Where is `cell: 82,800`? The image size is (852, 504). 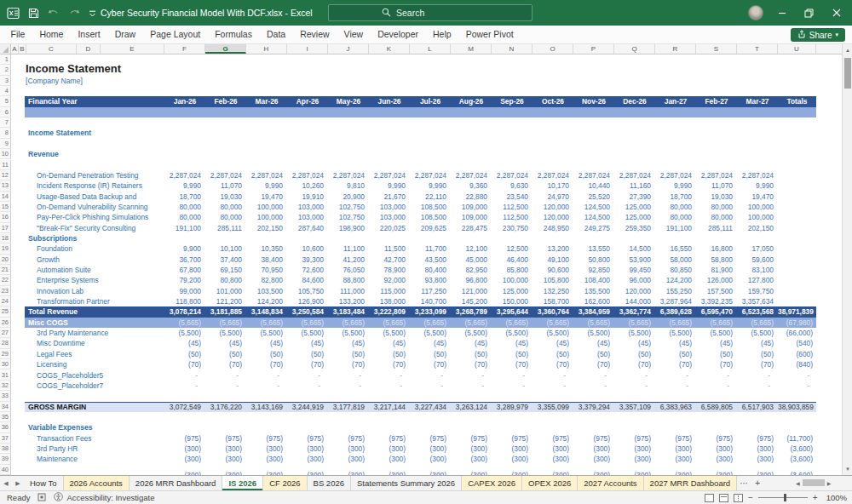
cell: 82,800 is located at coordinates (264, 280).